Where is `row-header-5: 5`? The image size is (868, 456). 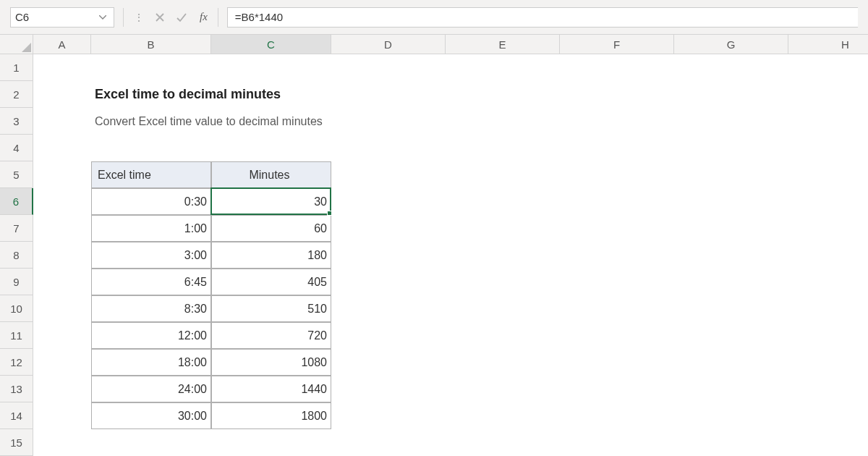 row-header-5: 5 is located at coordinates (17, 175).